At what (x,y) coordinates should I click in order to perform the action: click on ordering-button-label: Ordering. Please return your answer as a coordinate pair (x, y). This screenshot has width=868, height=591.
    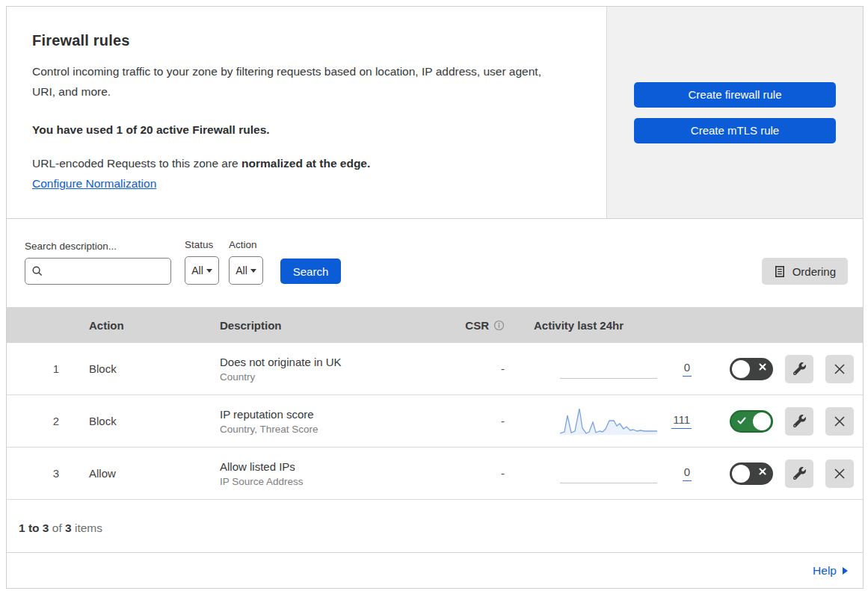
    Looking at the image, I should click on (814, 272).